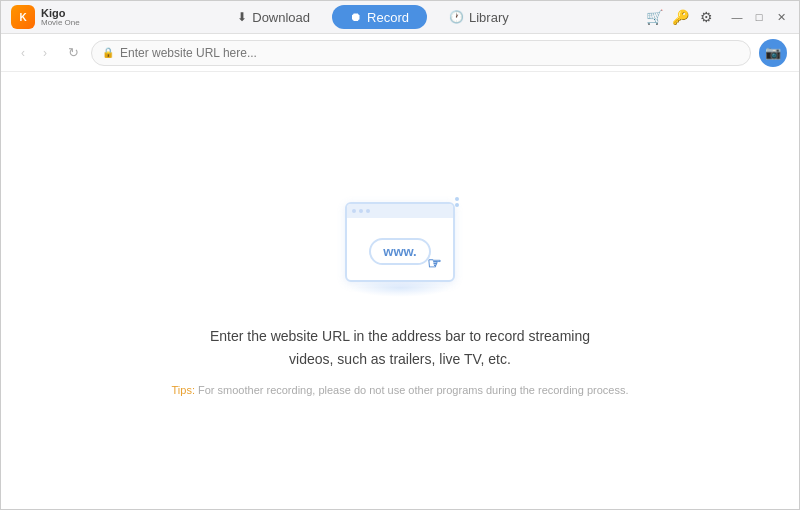 Image resolution: width=800 pixels, height=510 pixels. Describe the element at coordinates (400, 336) in the screenshot. I see `desc-line1: Enter the website URL in the address bar…` at that location.